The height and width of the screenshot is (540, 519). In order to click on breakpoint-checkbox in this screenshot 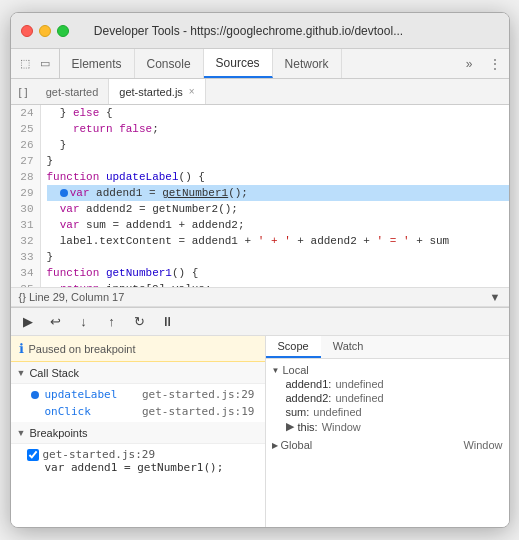, I will do `click(33, 455)`.